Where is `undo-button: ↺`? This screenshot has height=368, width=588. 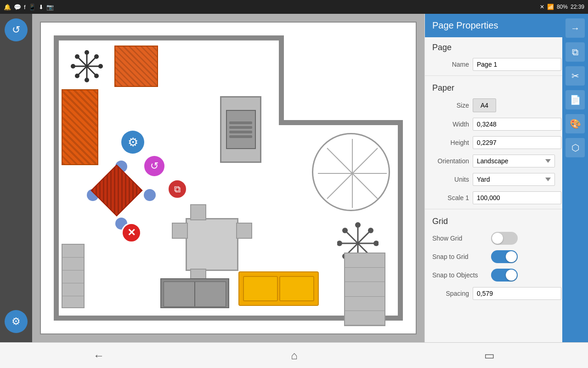 undo-button: ↺ is located at coordinates (16, 30).